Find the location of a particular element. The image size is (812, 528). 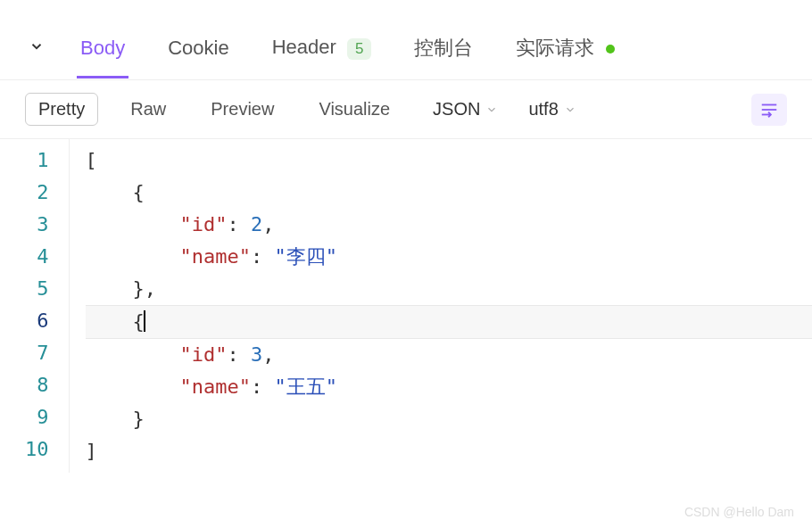

line-gutter: 12345678910 is located at coordinates (35, 306).